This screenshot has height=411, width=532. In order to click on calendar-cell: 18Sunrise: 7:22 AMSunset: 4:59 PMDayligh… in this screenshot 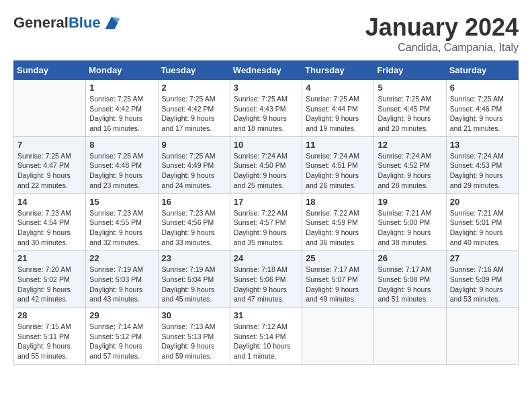, I will do `click(339, 222)`.